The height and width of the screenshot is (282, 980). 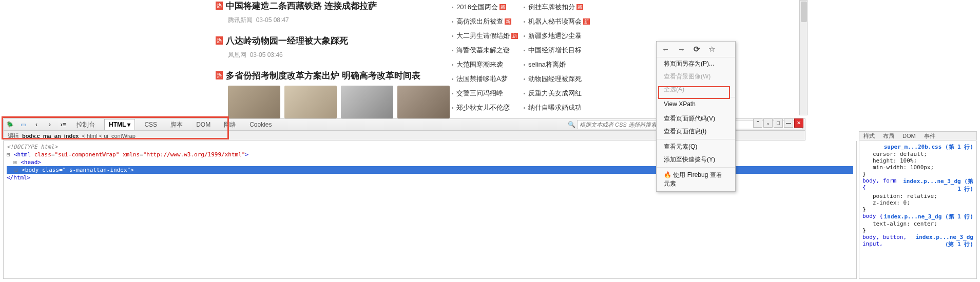 What do you see at coordinates (488, 93) in the screenshot?
I see `trending-item: 交警三问冯绍峰` at bounding box center [488, 93].